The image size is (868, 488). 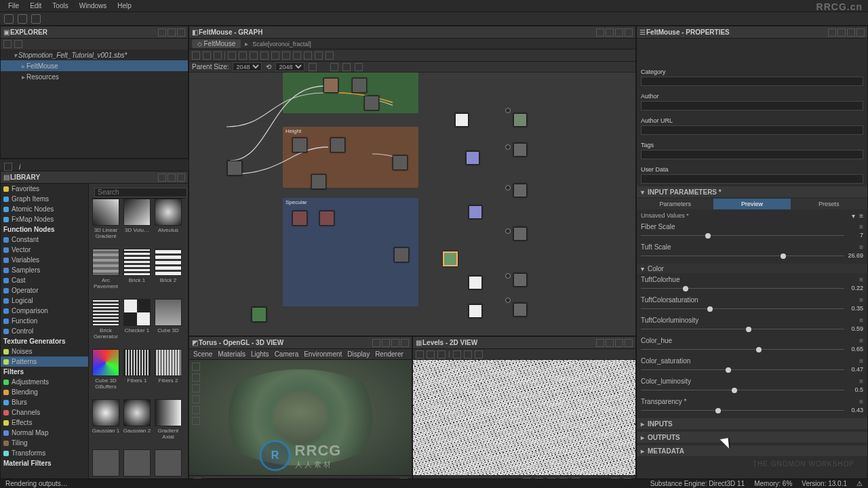 What do you see at coordinates (351, 93) in the screenshot?
I see `graph-frame-green` at bounding box center [351, 93].